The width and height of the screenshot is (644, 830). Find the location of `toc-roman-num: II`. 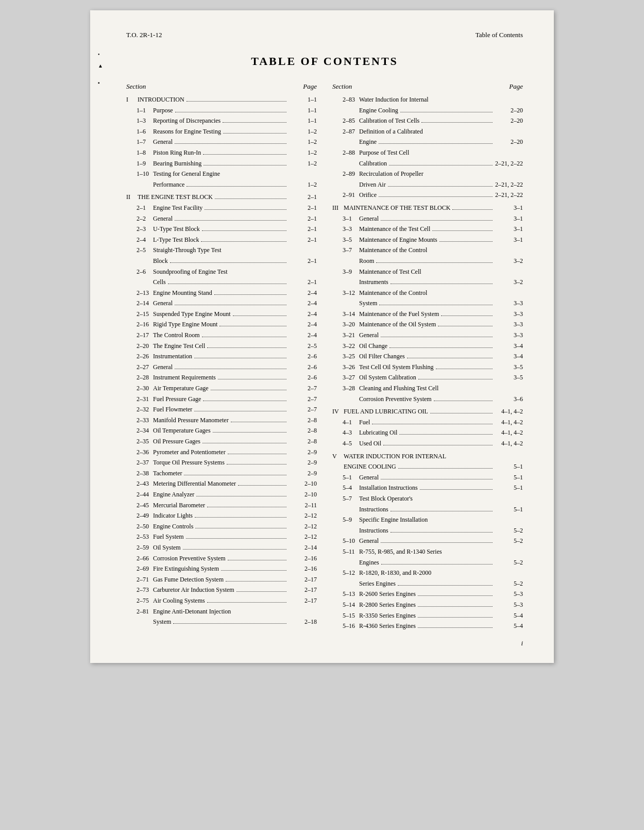

toc-roman-num: II is located at coordinates (132, 197).